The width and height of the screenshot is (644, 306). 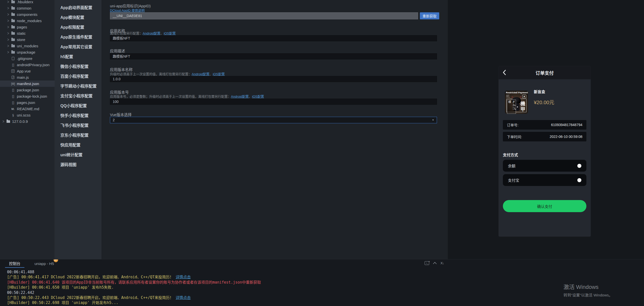 What do you see at coordinates (13, 78) in the screenshot?
I see `js-icon: J` at bounding box center [13, 78].